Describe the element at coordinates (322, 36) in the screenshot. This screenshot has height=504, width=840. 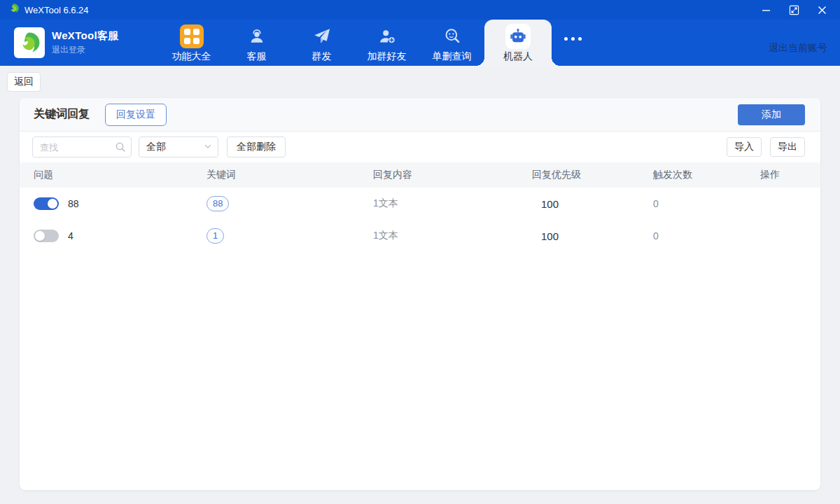
I see `send-icon` at that location.